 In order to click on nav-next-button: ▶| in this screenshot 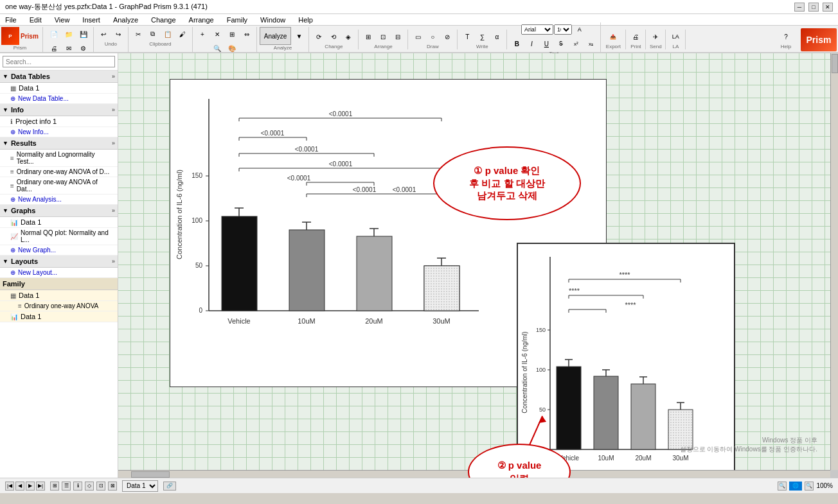, I will do `click(40, 486)`.